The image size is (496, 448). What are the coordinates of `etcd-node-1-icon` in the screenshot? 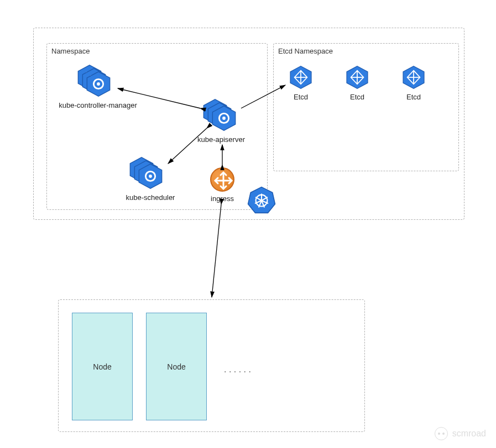 It's located at (301, 77).